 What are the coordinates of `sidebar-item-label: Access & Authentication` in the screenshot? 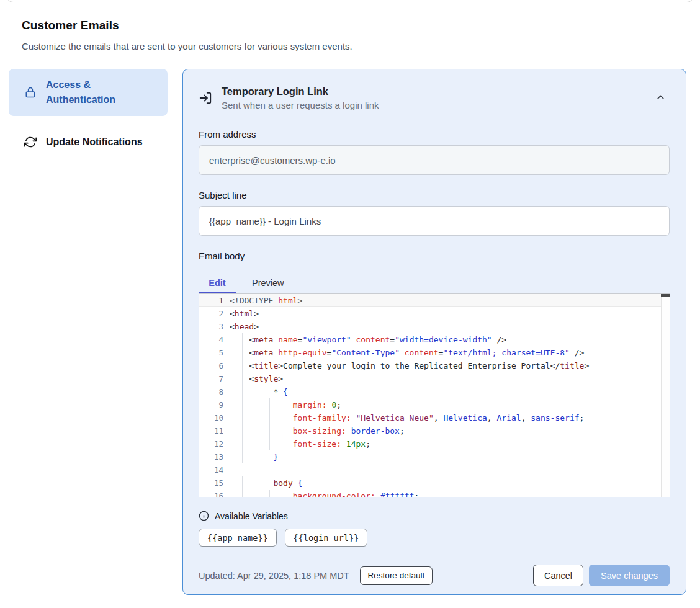 It's located at (101, 92).